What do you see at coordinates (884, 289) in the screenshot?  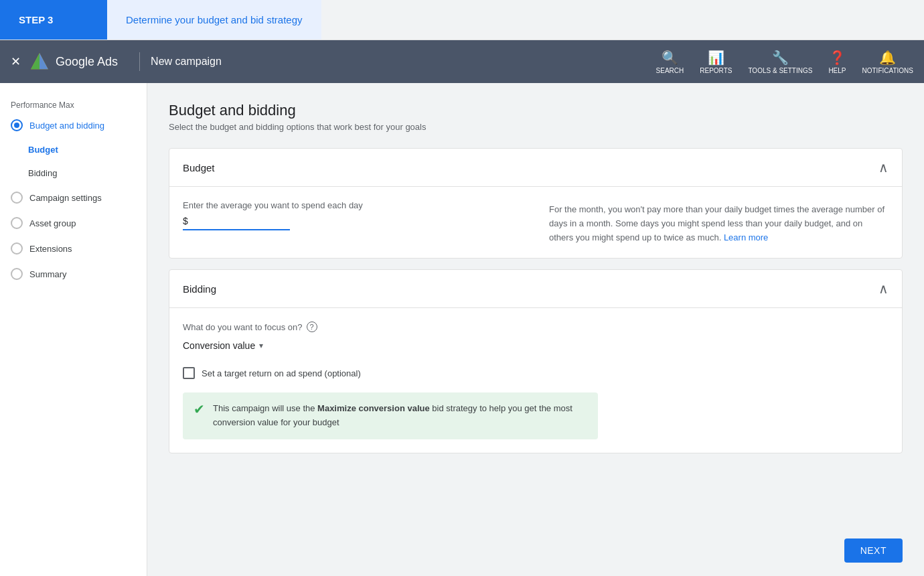 I see `bidding-collapse-icon: ∧` at bounding box center [884, 289].